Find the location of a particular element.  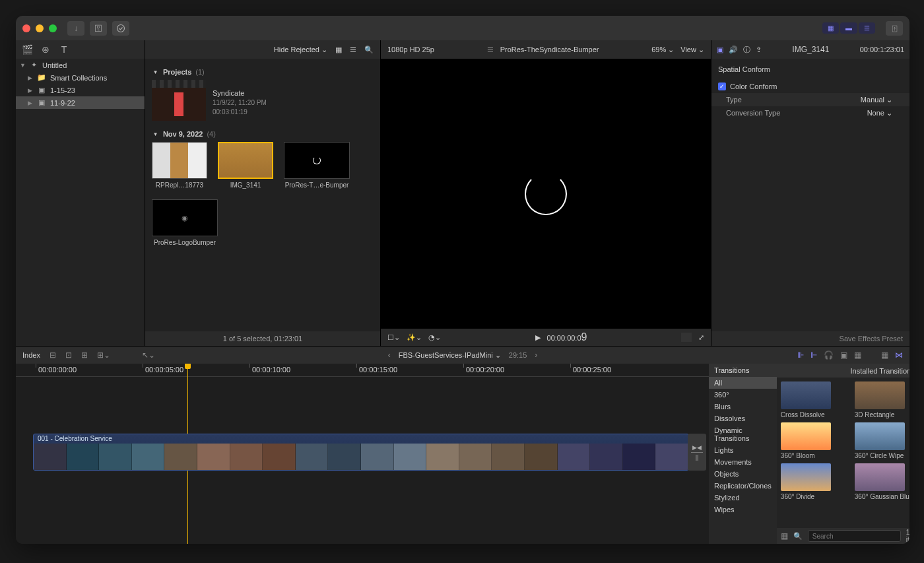

library-icon: 🎬 is located at coordinates (27, 50).